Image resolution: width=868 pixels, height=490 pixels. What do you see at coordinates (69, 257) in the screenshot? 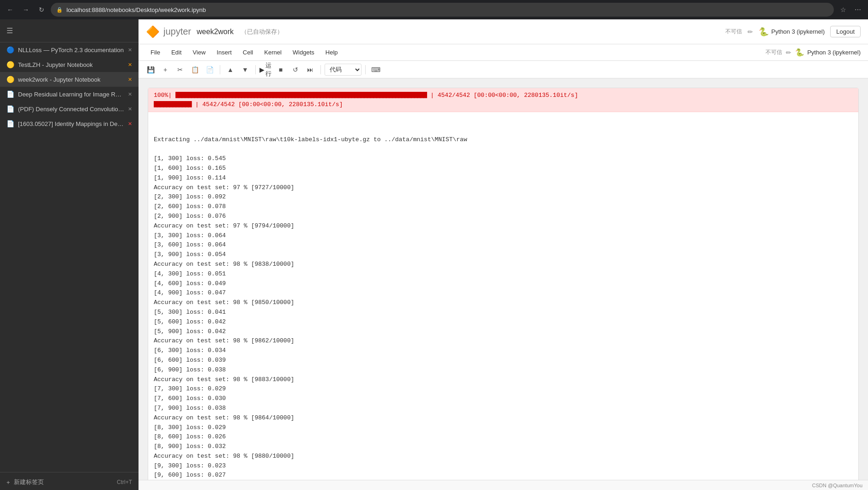
I see `sidebar-items: 🔵 NLLLoss — PyTorch 2.3 documentation ✕ …` at bounding box center [69, 257].